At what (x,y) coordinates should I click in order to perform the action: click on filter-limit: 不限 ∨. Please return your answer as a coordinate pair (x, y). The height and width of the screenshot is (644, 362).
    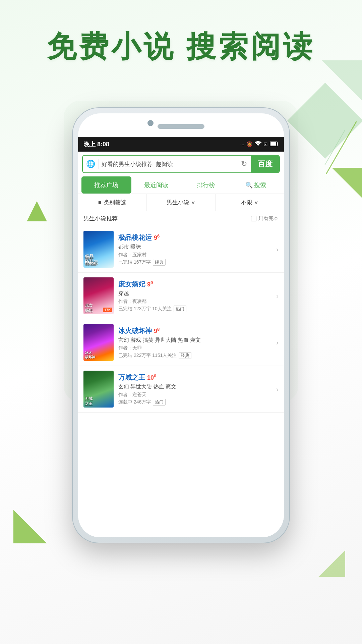
    Looking at the image, I should click on (250, 203).